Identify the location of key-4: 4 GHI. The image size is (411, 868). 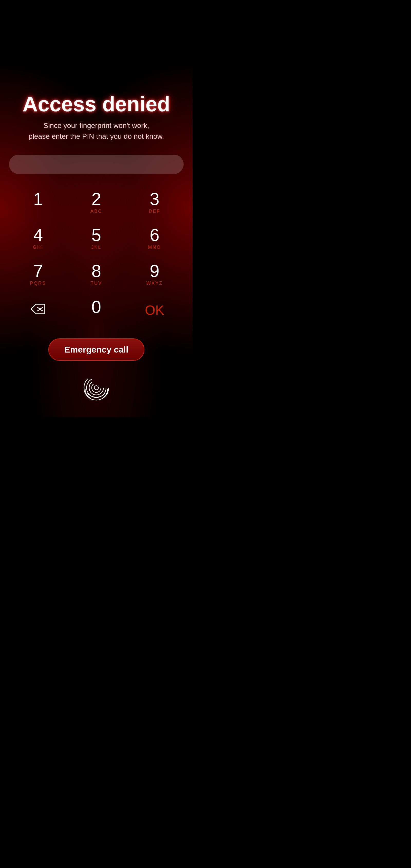
(38, 238).